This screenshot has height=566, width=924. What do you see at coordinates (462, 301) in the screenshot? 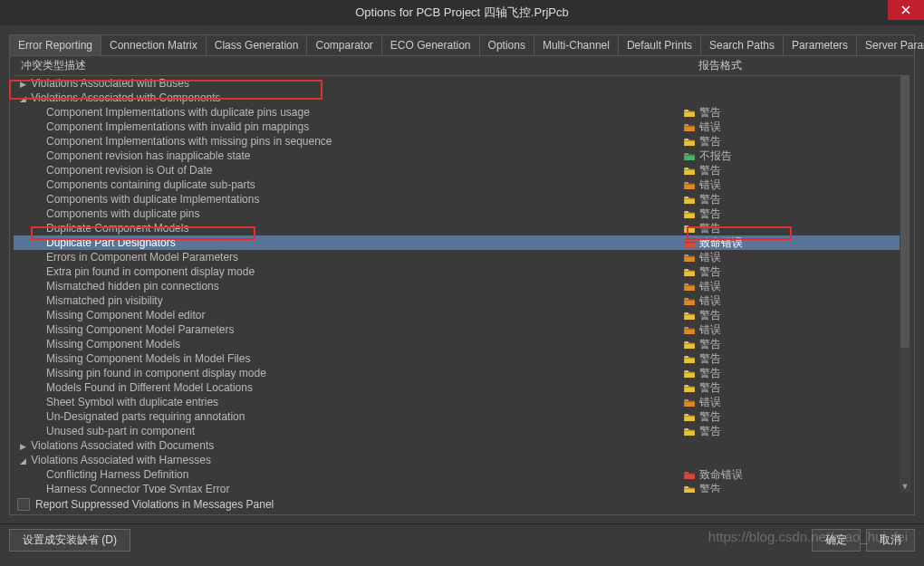
I see `list-item: Mismatched pin visibility错误` at bounding box center [462, 301].